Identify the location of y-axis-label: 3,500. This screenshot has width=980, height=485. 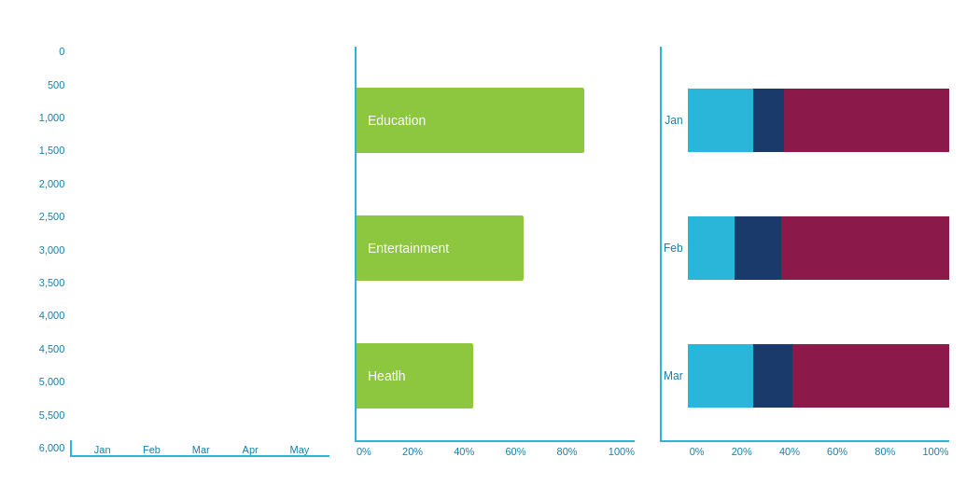
(50, 284).